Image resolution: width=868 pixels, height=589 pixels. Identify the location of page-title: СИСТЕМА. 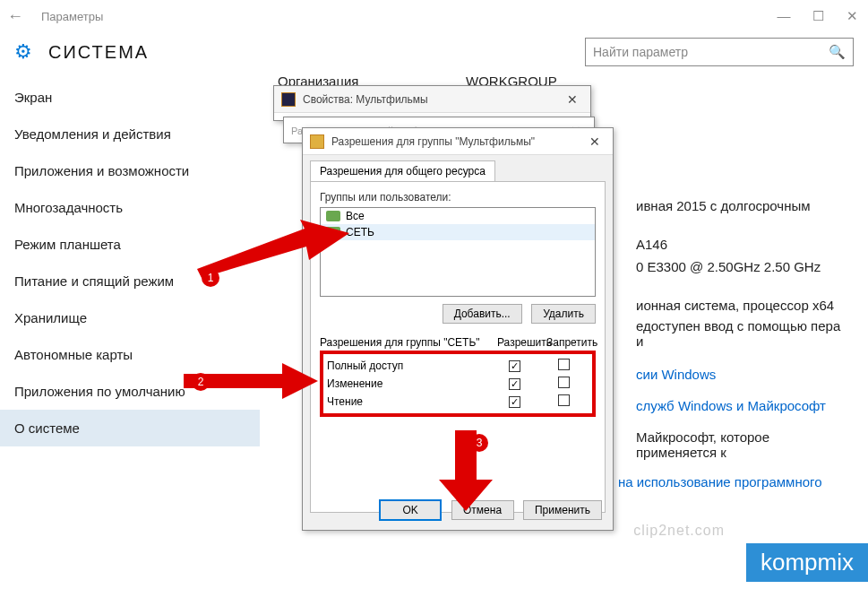
(99, 52).